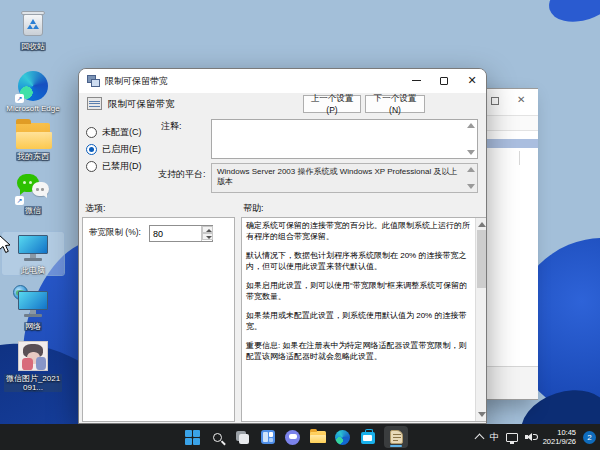 Image resolution: width=600 pixels, height=450 pixels. What do you see at coordinates (358, 352) in the screenshot?
I see `help-paragraph: 重要信息: 如果在注册表中为特定网络适配器设置带宽限制，则配置该网络适配器时就会…` at bounding box center [358, 352].